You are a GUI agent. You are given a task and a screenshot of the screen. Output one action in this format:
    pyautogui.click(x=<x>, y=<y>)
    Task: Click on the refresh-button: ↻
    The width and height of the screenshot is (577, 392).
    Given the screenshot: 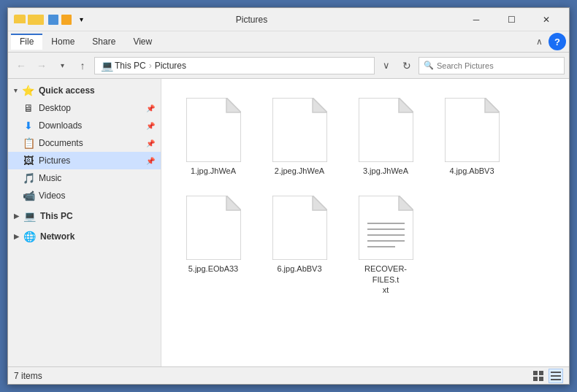 What is the action you would take?
    pyautogui.click(x=407, y=66)
    